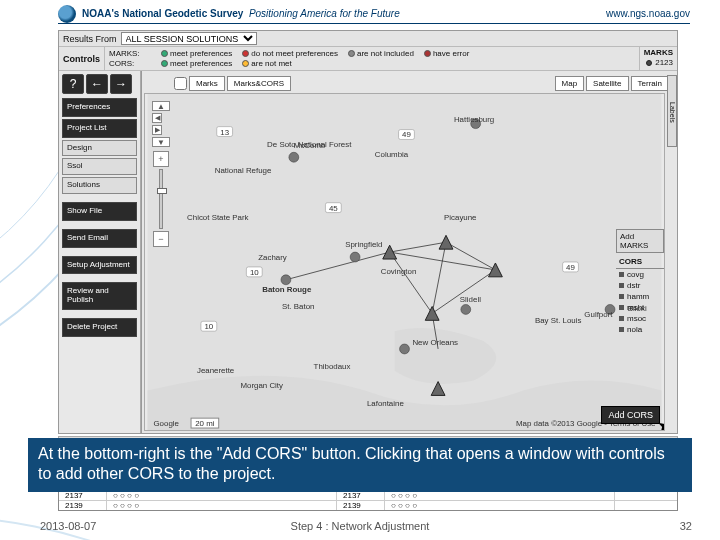 This screenshot has height=540, width=720. What do you see at coordinates (640, 318) in the screenshot?
I see `cors-item: msoc` at bounding box center [640, 318].